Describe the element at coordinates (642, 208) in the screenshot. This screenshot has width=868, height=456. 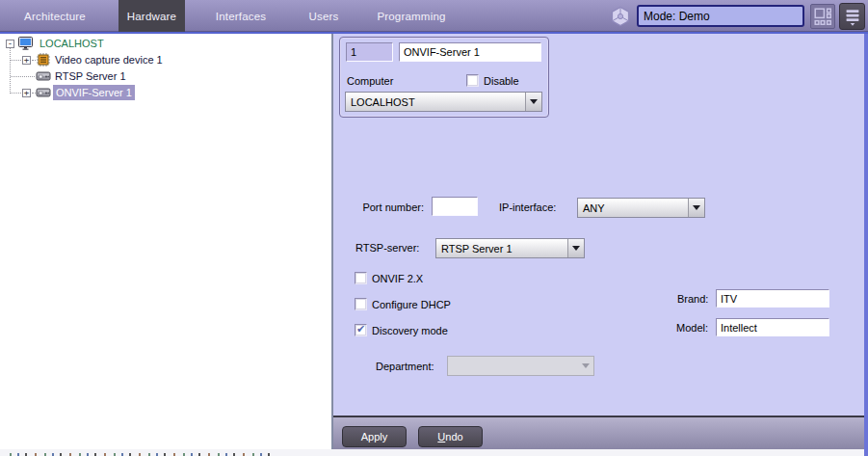
I see `ip-interface-dropdown: ANY` at that location.